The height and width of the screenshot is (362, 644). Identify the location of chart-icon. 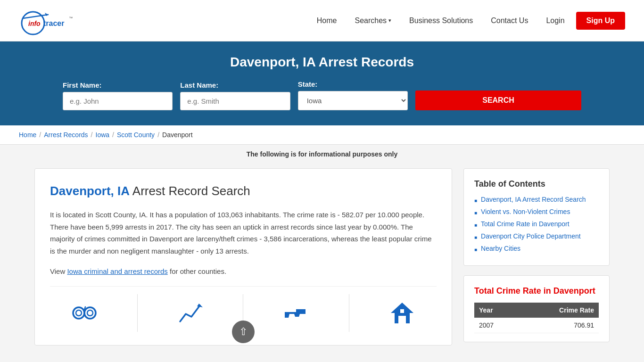
(190, 313).